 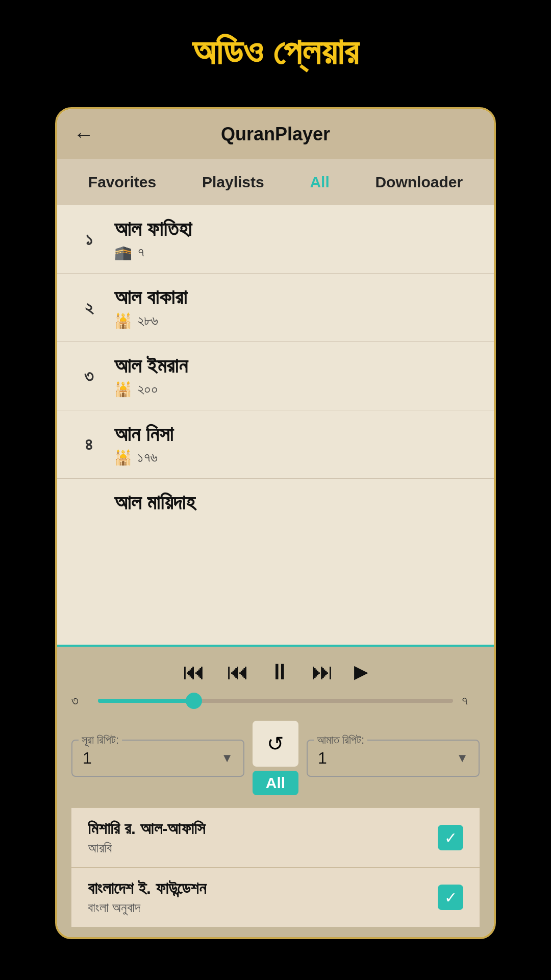 I want to click on mosque-icon-3: 🕌, so click(x=123, y=389).